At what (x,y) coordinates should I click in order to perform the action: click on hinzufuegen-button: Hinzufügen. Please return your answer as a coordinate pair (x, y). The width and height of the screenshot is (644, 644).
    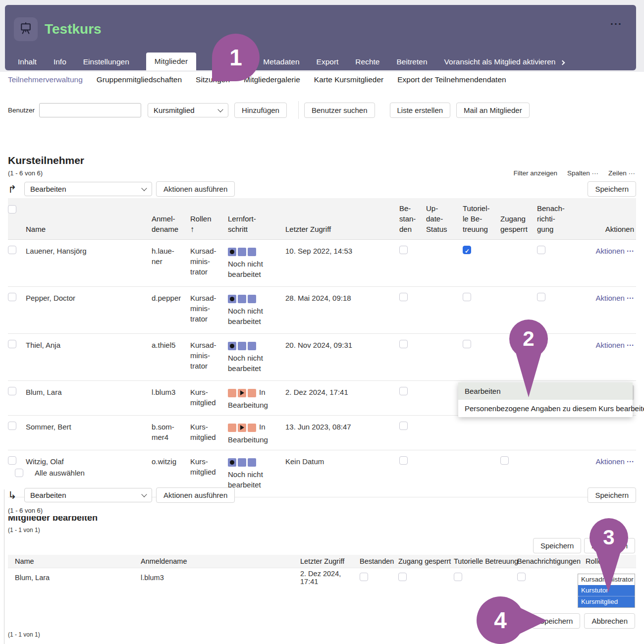
    Looking at the image, I should click on (261, 110).